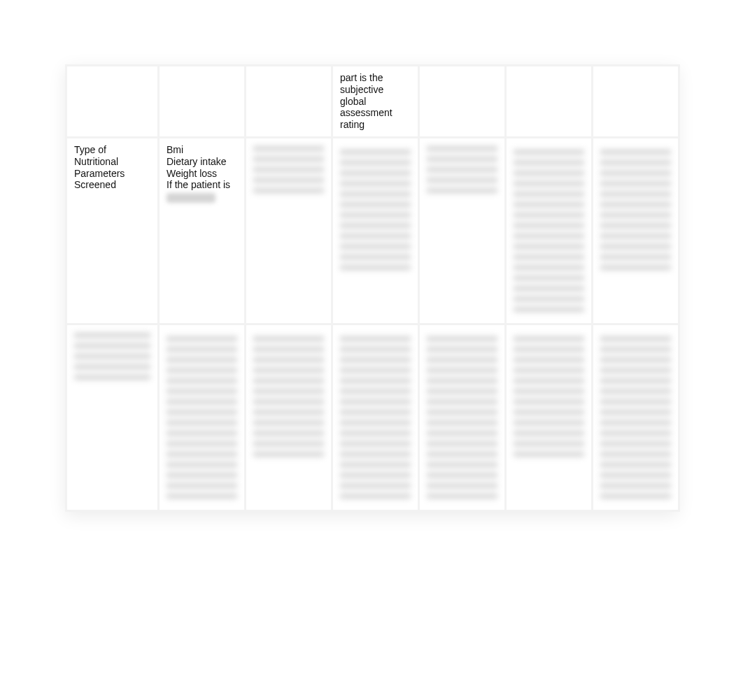 This screenshot has height=700, width=743. I want to click on cell-r2-c0: ., so click(113, 417).